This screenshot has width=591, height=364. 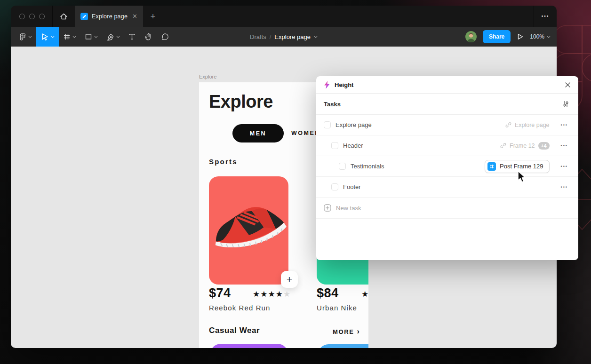 I want to click on new-task-row: New task, so click(x=447, y=208).